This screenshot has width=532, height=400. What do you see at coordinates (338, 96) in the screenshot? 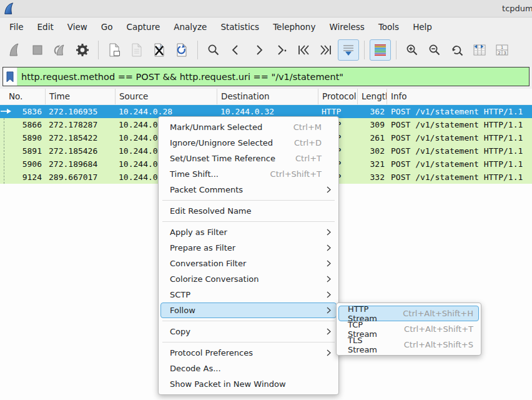
I see `column-header-protocol: Protocol` at bounding box center [338, 96].